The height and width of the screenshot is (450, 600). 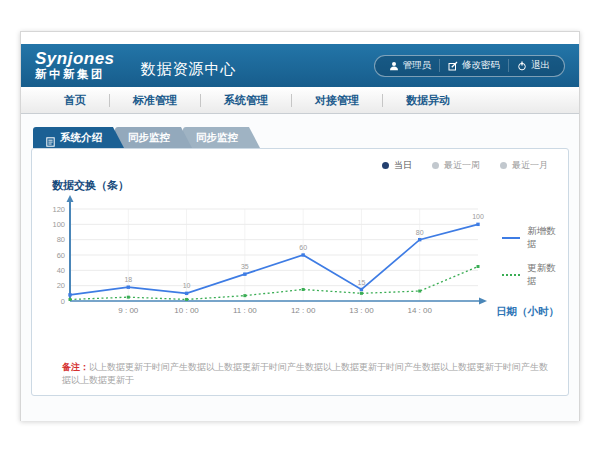 What do you see at coordinates (128, 310) in the screenshot?
I see `svg-text: 9 : 00` at bounding box center [128, 310].